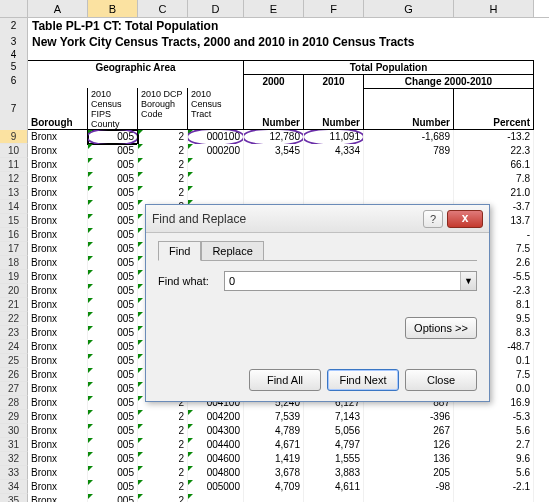 The height and width of the screenshot is (502, 549). I want to click on cell-tract: 004300, so click(216, 431).